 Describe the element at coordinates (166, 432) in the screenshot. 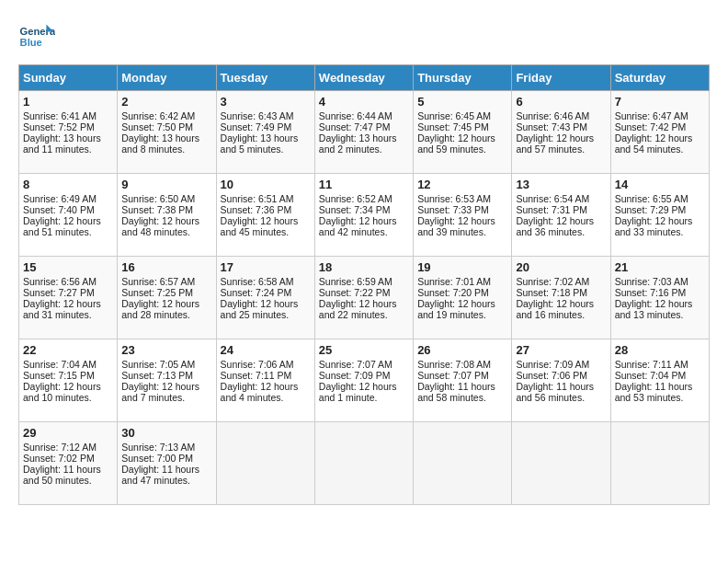

I see `day-number: 30` at that location.